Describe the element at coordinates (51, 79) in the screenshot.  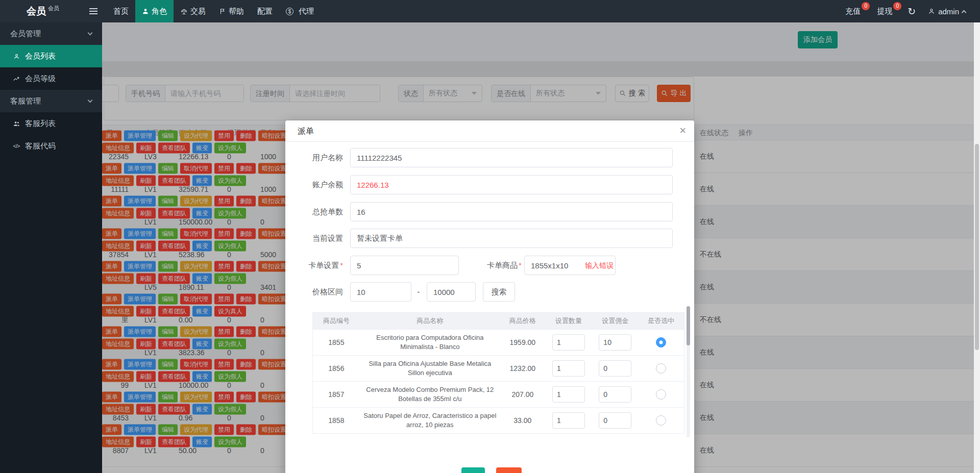
I see `sidebar-item-member-level: 会员等级` at that location.